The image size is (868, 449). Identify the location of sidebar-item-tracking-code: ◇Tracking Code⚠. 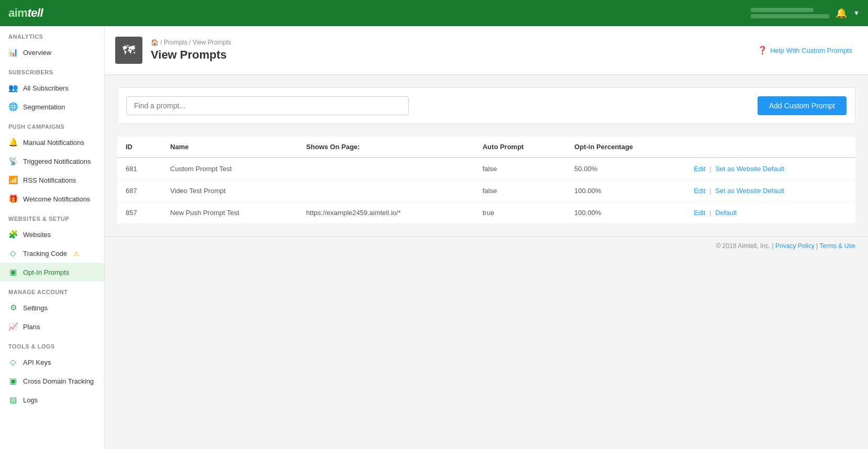
(52, 253).